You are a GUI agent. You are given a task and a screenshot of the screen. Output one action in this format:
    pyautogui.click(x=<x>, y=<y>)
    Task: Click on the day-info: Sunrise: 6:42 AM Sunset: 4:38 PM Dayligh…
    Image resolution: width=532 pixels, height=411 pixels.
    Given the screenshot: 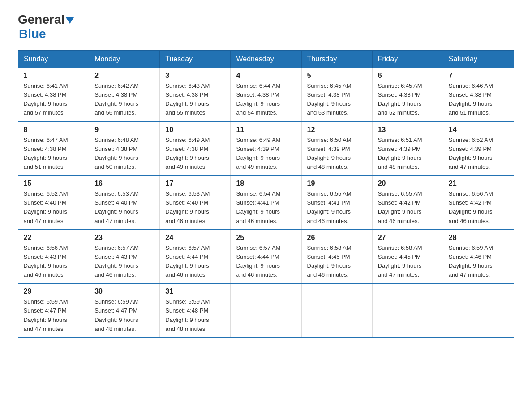 What is the action you would take?
    pyautogui.click(x=124, y=99)
    